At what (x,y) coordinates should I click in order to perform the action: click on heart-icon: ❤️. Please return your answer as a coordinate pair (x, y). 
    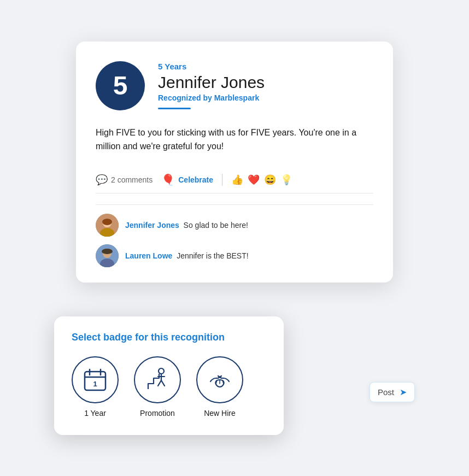
    Looking at the image, I should click on (254, 180).